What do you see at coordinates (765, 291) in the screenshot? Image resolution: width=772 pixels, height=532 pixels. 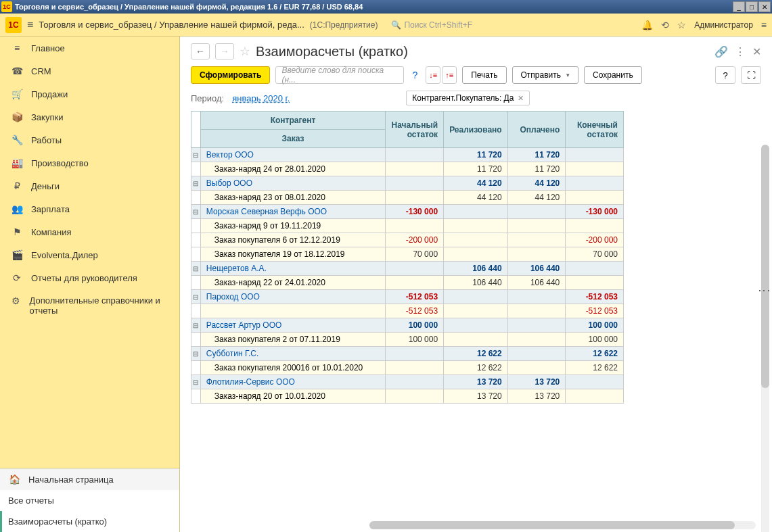 I see `side-menu-icon: ⋮` at bounding box center [765, 291].